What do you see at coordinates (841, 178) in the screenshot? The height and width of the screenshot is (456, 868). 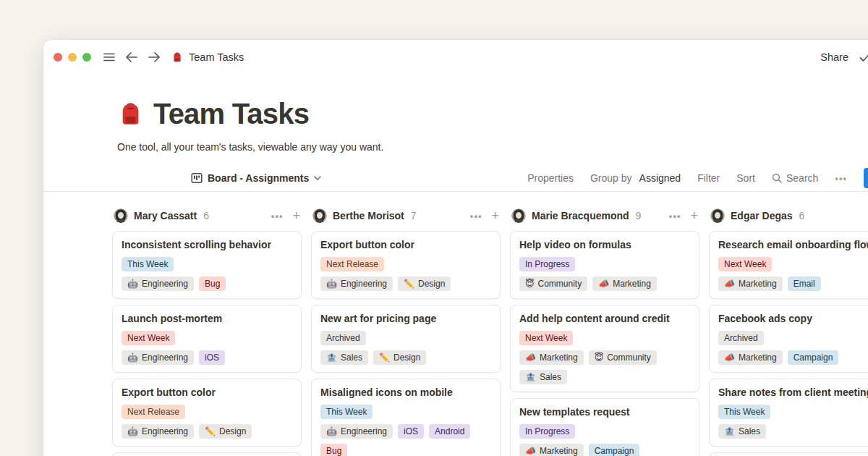 I see `toolbar-more-icon: •••` at bounding box center [841, 178].